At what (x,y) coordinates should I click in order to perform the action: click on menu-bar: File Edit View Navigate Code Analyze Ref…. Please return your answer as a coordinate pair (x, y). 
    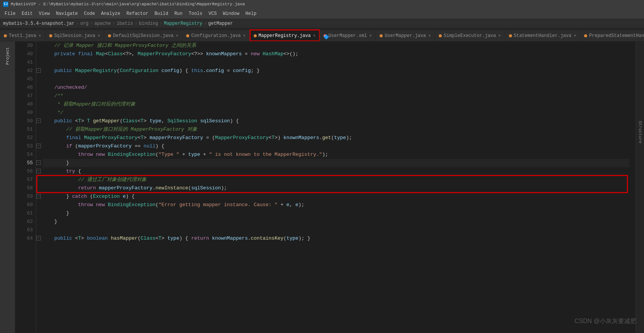
    Looking at the image, I should click on (322, 14).